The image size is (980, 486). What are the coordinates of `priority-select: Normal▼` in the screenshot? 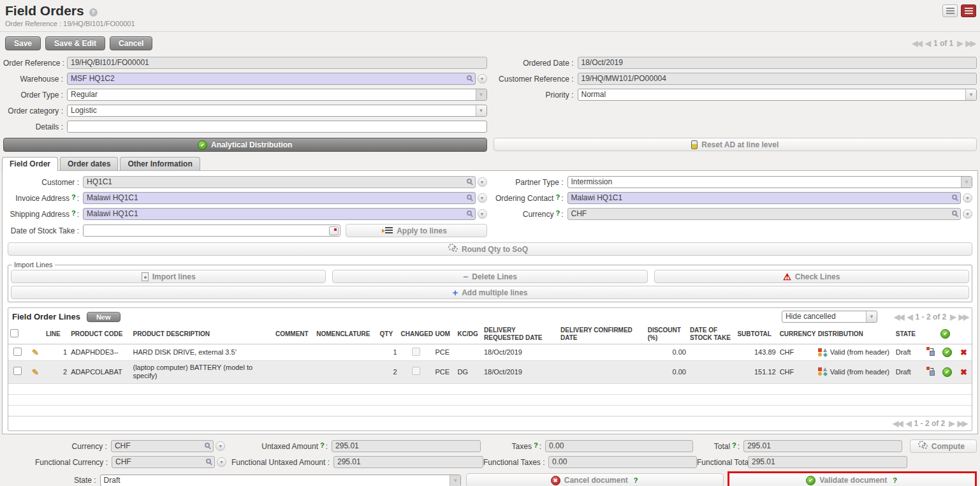 It's located at (778, 94).